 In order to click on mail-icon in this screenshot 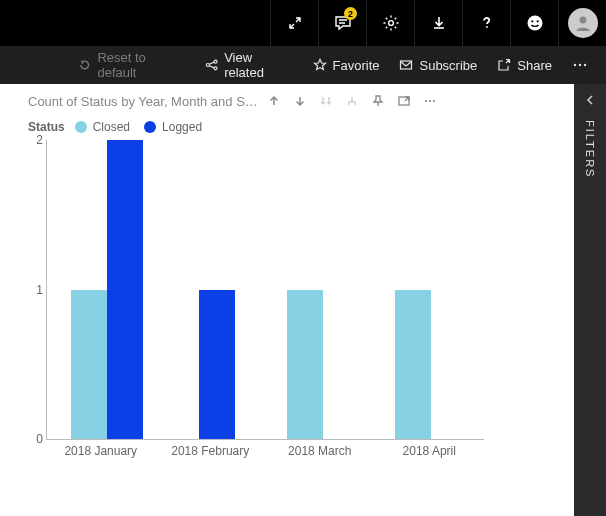, I will do `click(406, 65)`.